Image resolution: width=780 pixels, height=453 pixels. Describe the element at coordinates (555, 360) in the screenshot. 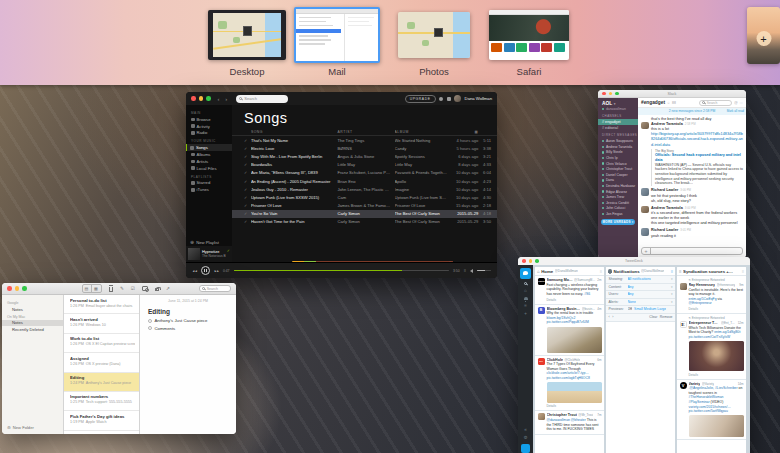

I see `tweet-author: ClickHole` at that location.